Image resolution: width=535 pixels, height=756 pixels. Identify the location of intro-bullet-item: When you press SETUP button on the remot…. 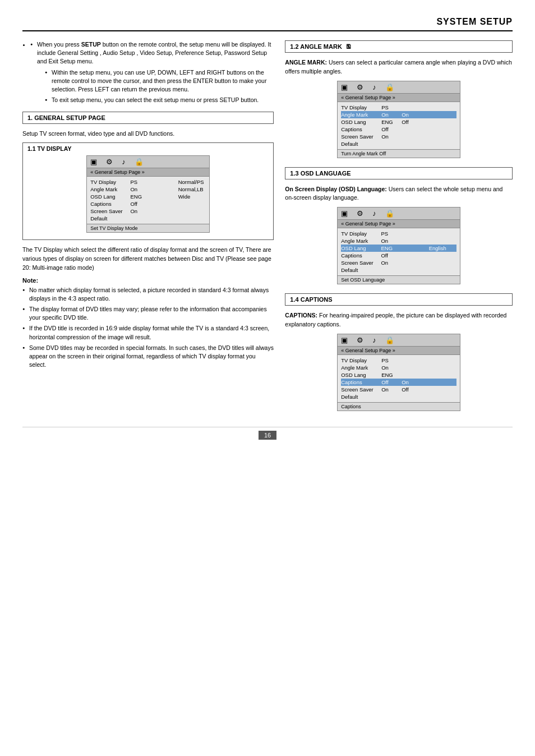
(152, 73).